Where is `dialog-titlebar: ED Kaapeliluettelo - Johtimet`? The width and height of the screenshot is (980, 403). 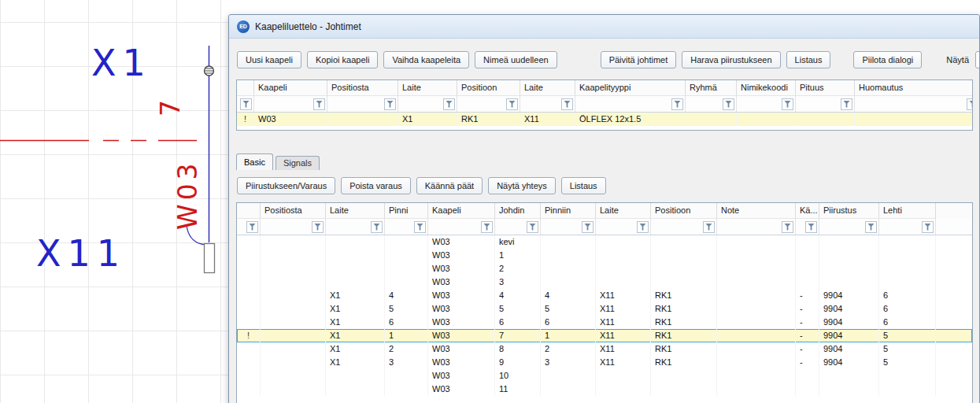 dialog-titlebar: ED Kaapeliluettelo - Johtimet is located at coordinates (605, 27).